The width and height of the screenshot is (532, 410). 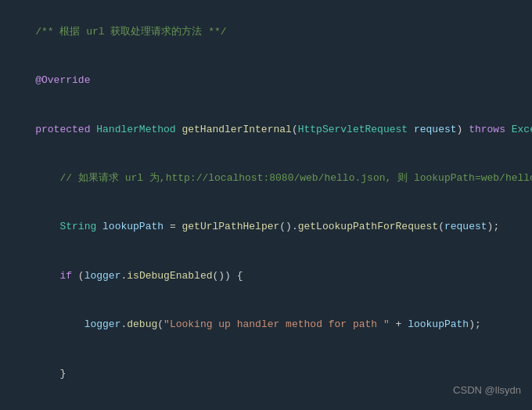 I want to click on plain-p1: ()., so click(x=288, y=227).